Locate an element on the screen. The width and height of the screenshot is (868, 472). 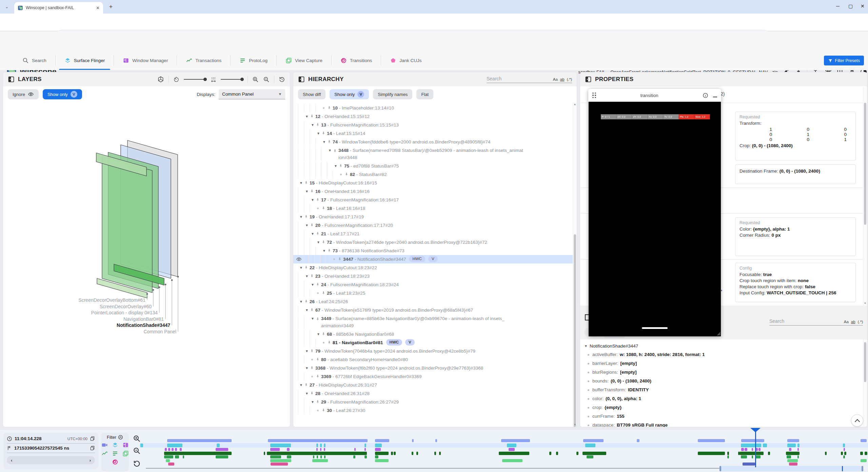
tree-node-27: ▼27 - HideDisplayCutout:26:31#27 is located at coordinates (433, 385).